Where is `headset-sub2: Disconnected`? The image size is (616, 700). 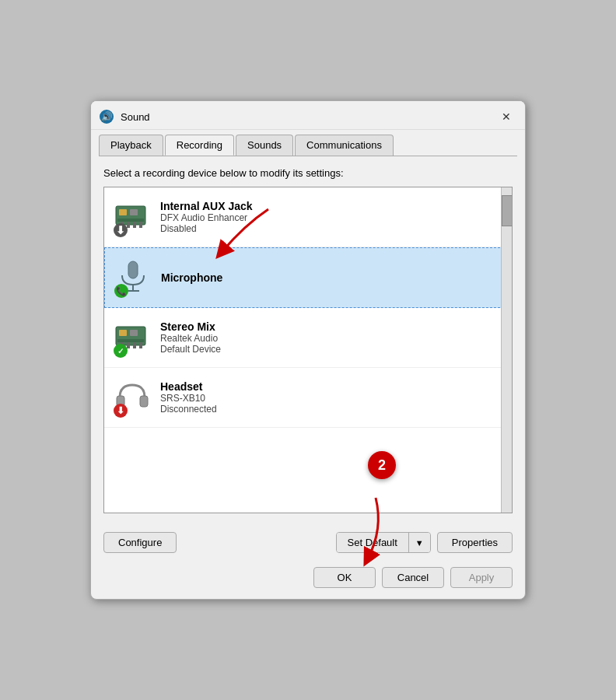 headset-sub2: Disconnected is located at coordinates (333, 409).